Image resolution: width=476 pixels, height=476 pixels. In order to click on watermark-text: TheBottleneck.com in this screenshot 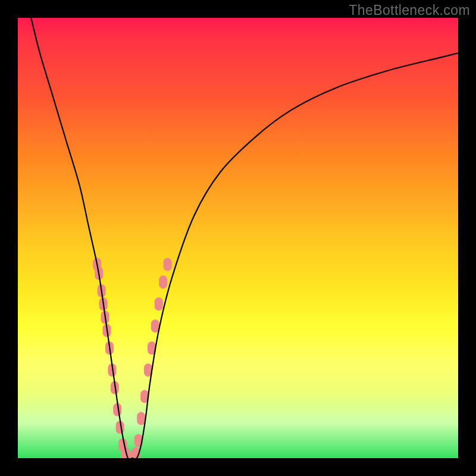, I will do `click(409, 11)`.